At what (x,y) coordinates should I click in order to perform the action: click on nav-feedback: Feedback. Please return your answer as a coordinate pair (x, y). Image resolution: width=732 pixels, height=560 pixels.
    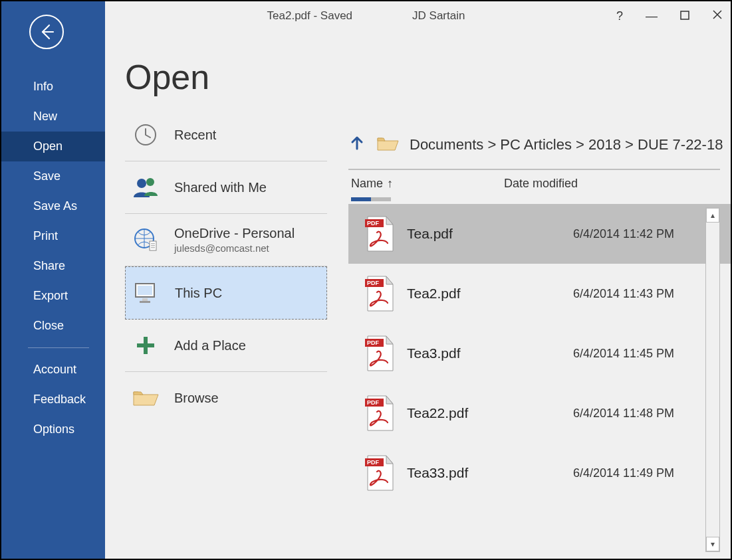
    Looking at the image, I should click on (53, 400).